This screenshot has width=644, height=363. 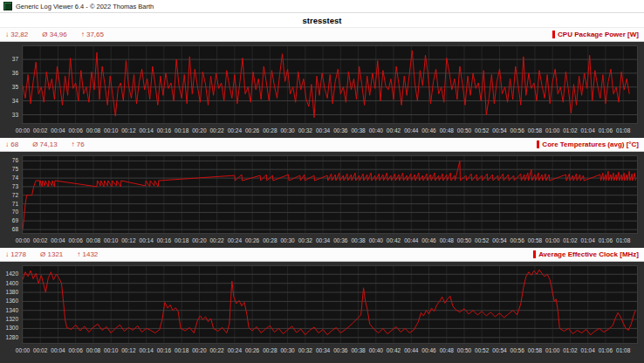 What do you see at coordinates (323, 21) in the screenshot?
I see `log-title: stresstest` at bounding box center [323, 21].